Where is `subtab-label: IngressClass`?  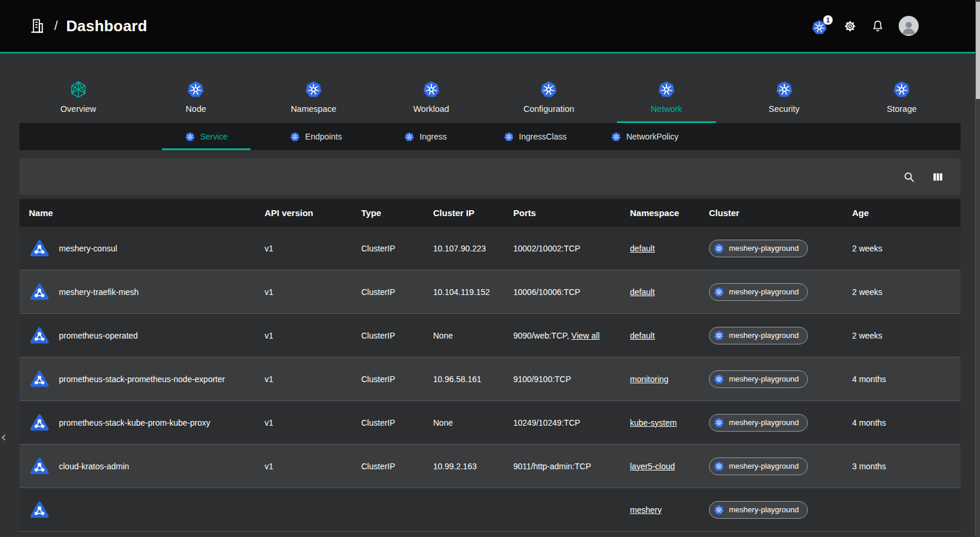 subtab-label: IngressClass is located at coordinates (543, 137).